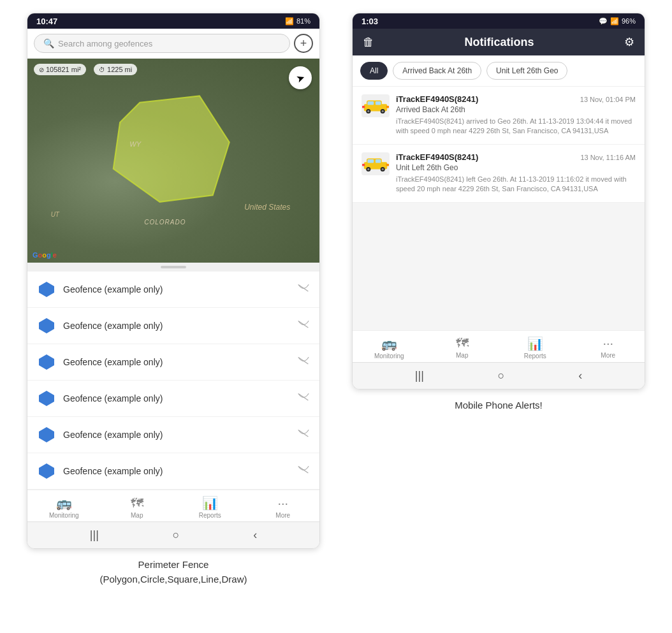 The image size is (672, 633). What do you see at coordinates (64, 503) in the screenshot?
I see `nav-icon: 🚌` at bounding box center [64, 503].